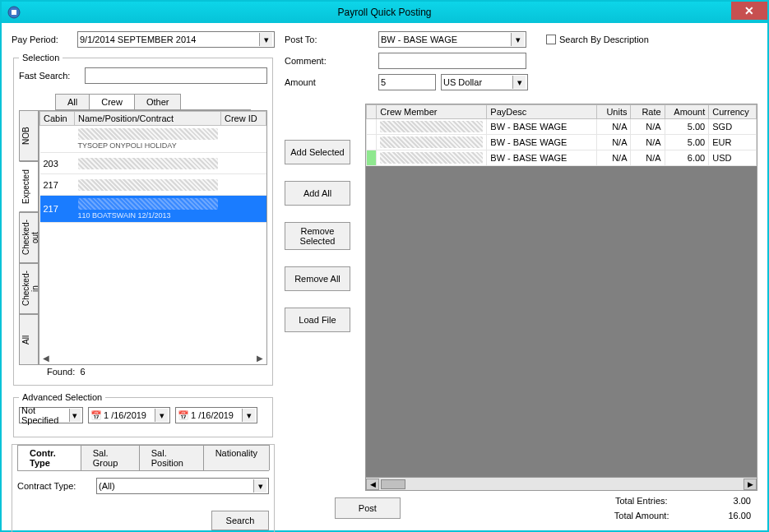  Describe the element at coordinates (329, 82) in the screenshot. I see `amount-label: Amount` at that location.